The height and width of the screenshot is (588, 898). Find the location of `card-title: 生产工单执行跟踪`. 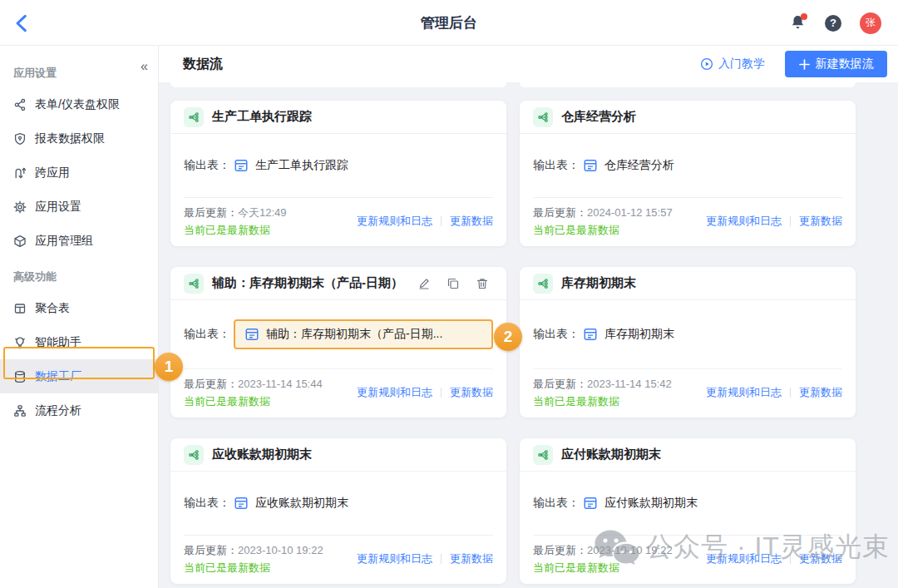

card-title: 生产工单执行跟踪 is located at coordinates (262, 116).